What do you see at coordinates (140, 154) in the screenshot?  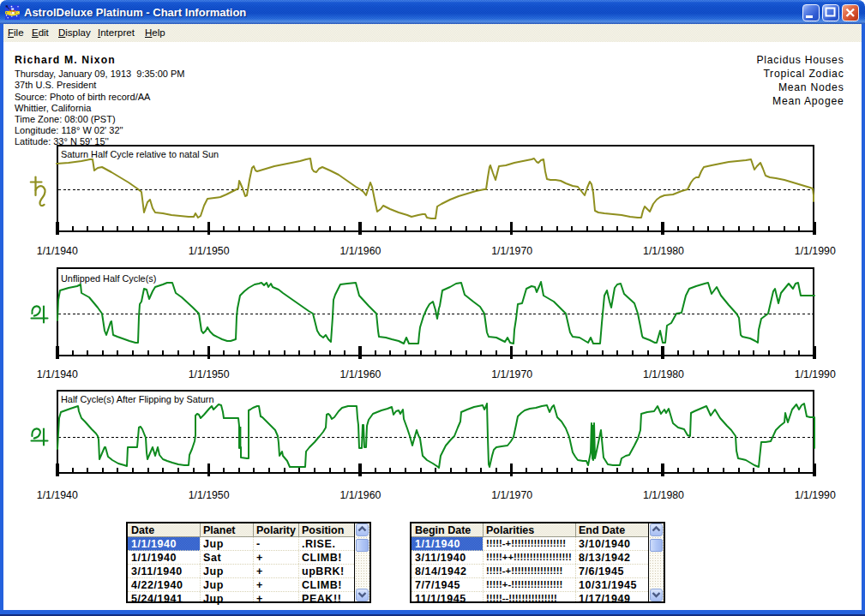 I see `svg-text:Saturn Half Cycle relative to: Saturn Half Cycle relative to natal Sun` at bounding box center [140, 154].